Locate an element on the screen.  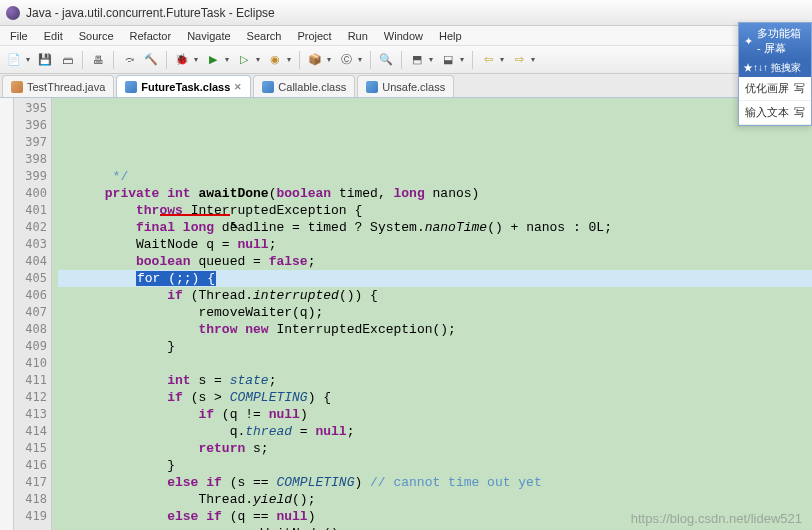
java-file-icon is located at coordinates (17, 87).